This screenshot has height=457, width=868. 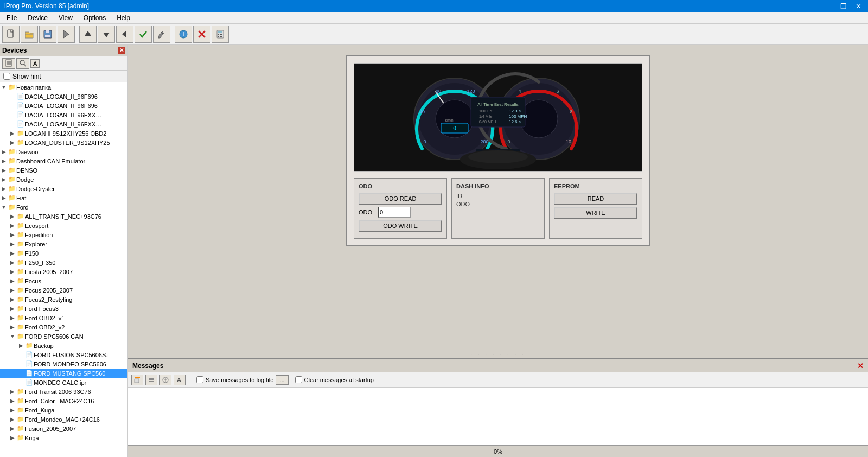 I want to click on menu-view: View, so click(x=66, y=18).